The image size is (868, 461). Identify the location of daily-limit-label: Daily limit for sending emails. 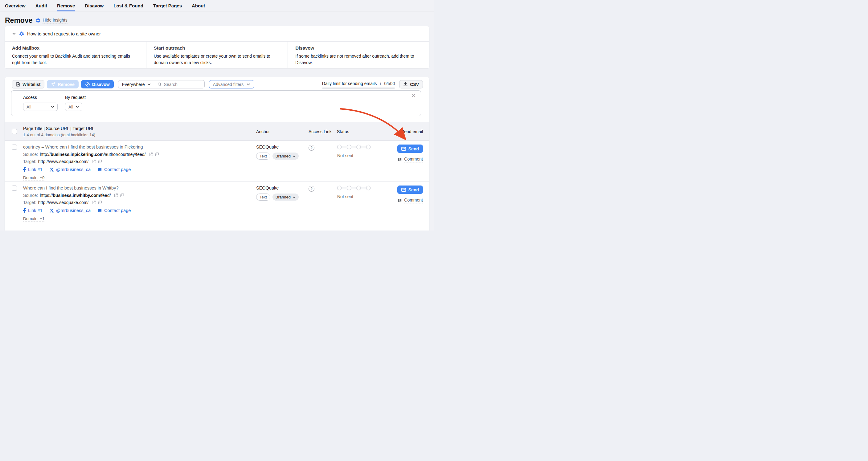
(349, 84).